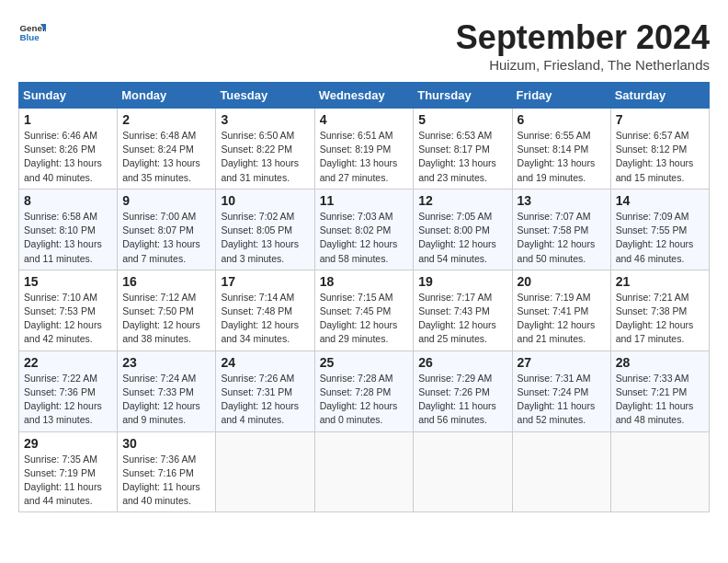  Describe the element at coordinates (660, 229) in the screenshot. I see `calendar-cell: 14Sunrise: 7:09 AMSunset: 7:55 PMDayligh…` at that location.